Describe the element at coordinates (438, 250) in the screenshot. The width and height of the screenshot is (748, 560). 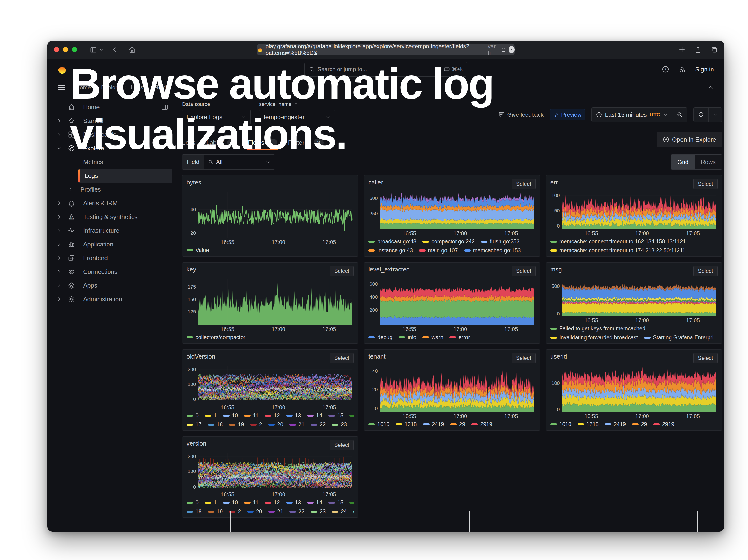
I see `legend-item: main.go:107` at that location.